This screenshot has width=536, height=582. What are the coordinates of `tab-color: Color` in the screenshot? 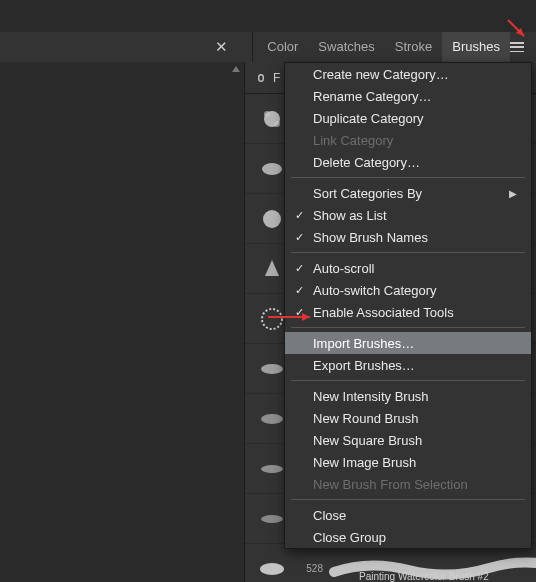 It's located at (282, 47).